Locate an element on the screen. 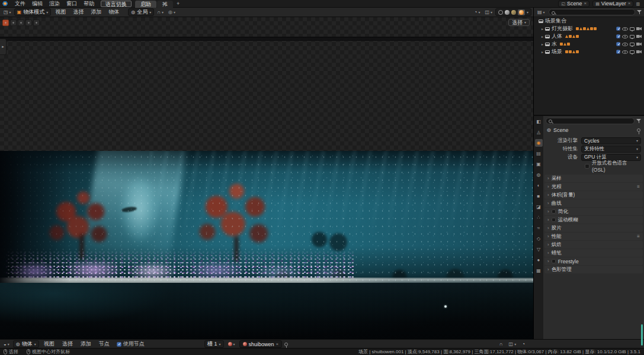 The height and width of the screenshot is (355, 644). scene-tab-icon: ◍ is located at coordinates (539, 175).